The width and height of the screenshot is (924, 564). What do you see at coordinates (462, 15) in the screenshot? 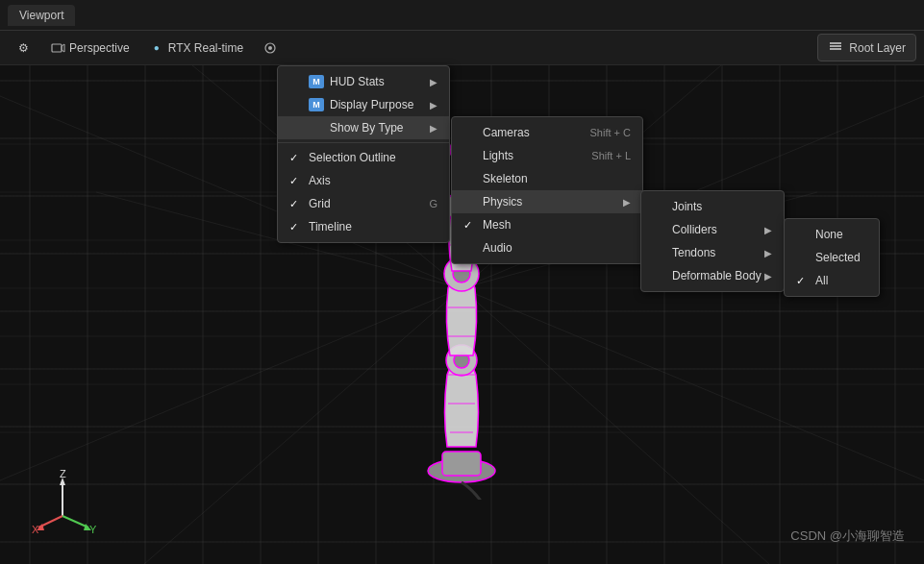
I see `top-bar: Viewport` at bounding box center [462, 15].